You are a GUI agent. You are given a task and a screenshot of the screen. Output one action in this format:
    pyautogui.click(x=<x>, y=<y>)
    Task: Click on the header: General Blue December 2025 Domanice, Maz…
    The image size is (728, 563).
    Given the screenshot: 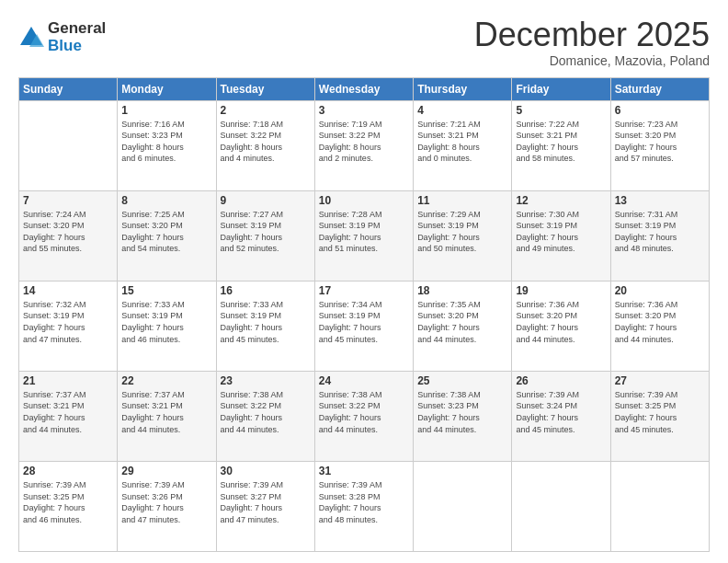 What is the action you would take?
    pyautogui.click(x=364, y=42)
    